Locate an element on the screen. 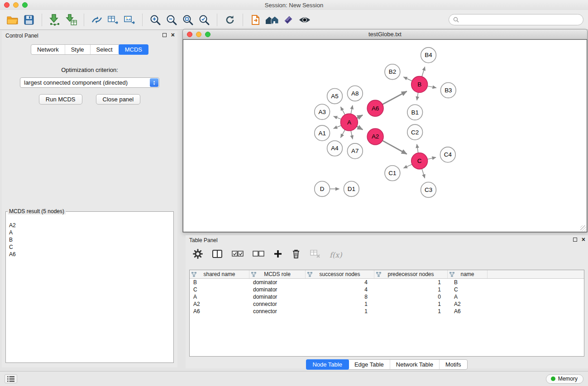 This screenshot has width=588, height=386. cell-shared-name: B is located at coordinates (220, 282).